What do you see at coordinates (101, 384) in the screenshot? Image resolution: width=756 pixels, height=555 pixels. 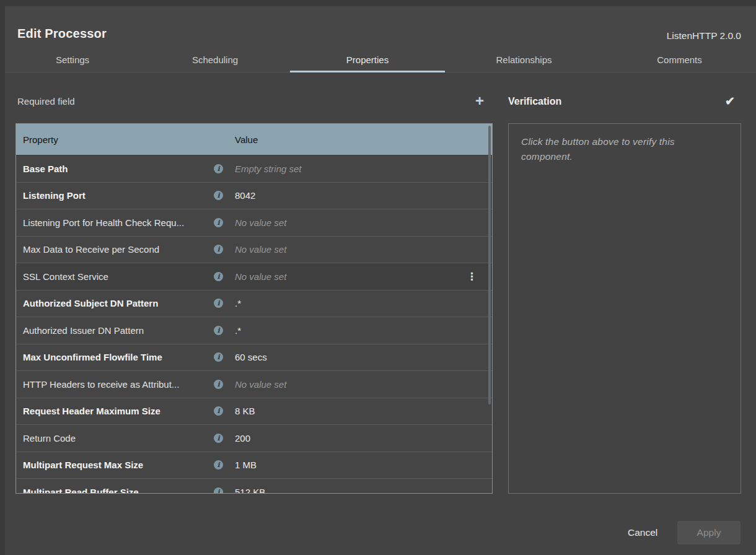 I see `property-name: HTTP Headers to receive as Attribut...` at bounding box center [101, 384].